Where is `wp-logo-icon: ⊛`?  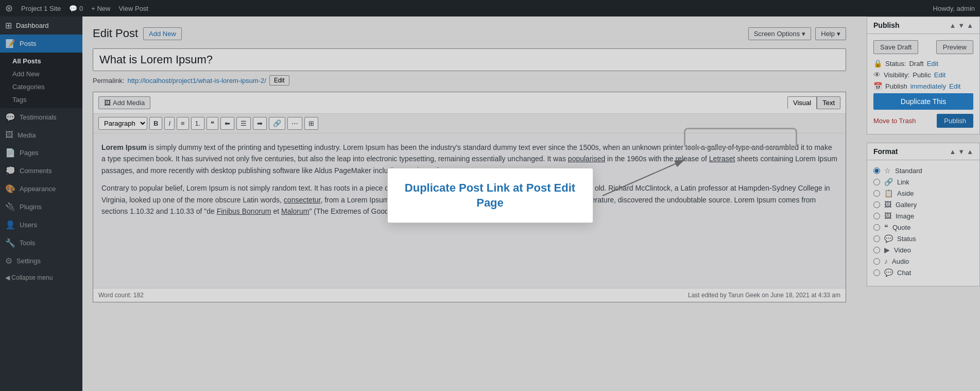
wp-logo-icon: ⊛ is located at coordinates (9, 8).